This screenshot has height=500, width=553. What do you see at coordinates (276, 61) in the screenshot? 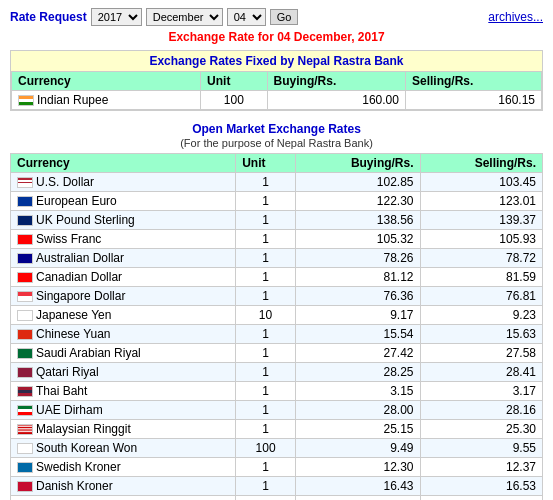
I see `fixed-rates-title: Exchange Rates Fixed by Nepal Rastra Ban…` at bounding box center [276, 61].